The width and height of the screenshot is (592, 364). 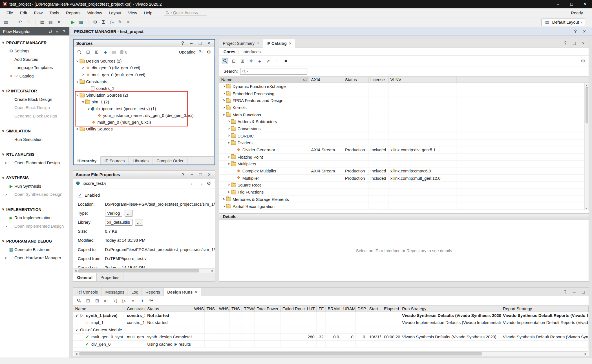 I want to click on percent-icon: %, so click(x=151, y=300).